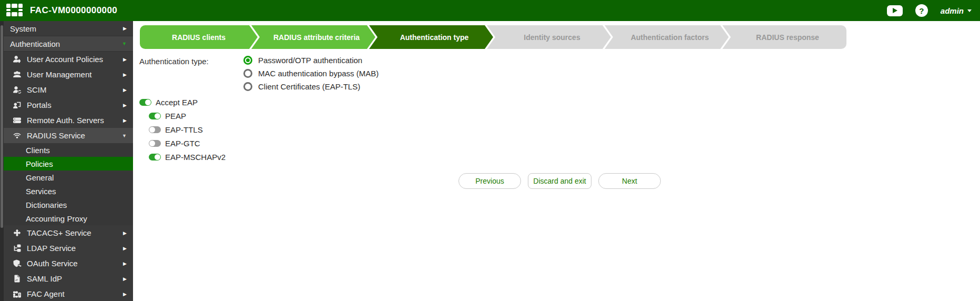  What do you see at coordinates (565, 143) in the screenshot?
I see `toggle-eap-gtc: EAP-GTC` at bounding box center [565, 143].